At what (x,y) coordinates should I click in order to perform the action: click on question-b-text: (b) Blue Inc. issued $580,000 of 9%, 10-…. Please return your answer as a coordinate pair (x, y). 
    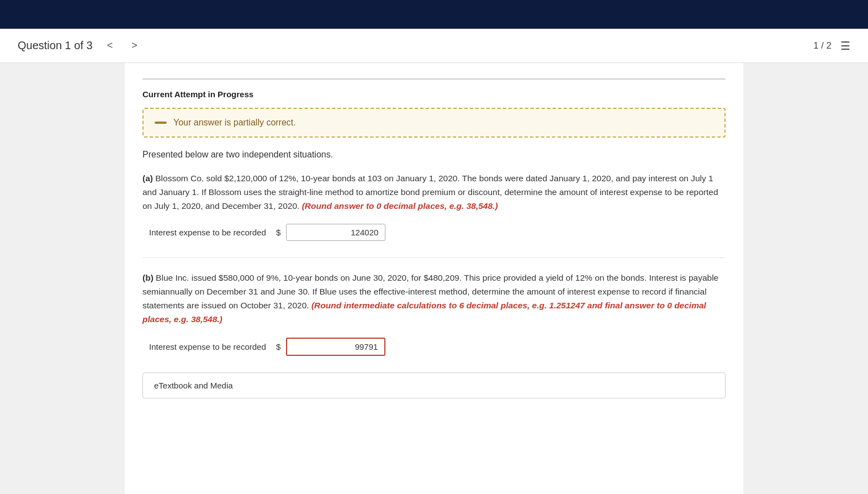
    Looking at the image, I should click on (434, 298).